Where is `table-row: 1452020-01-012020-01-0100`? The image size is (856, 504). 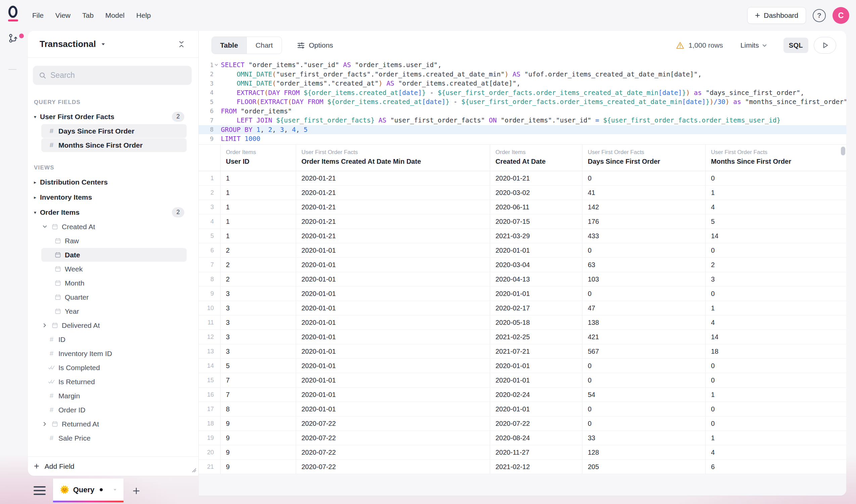 table-row: 1452020-01-012020-01-0100 is located at coordinates (522, 366).